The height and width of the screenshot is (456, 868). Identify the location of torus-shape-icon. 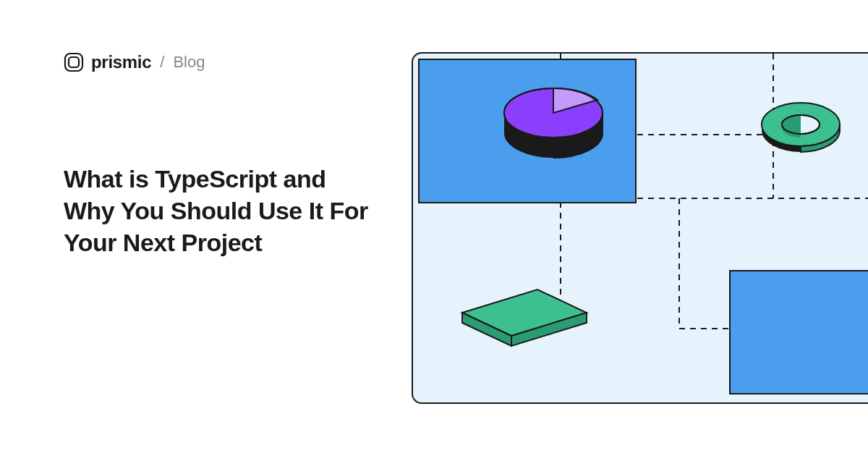
(801, 127).